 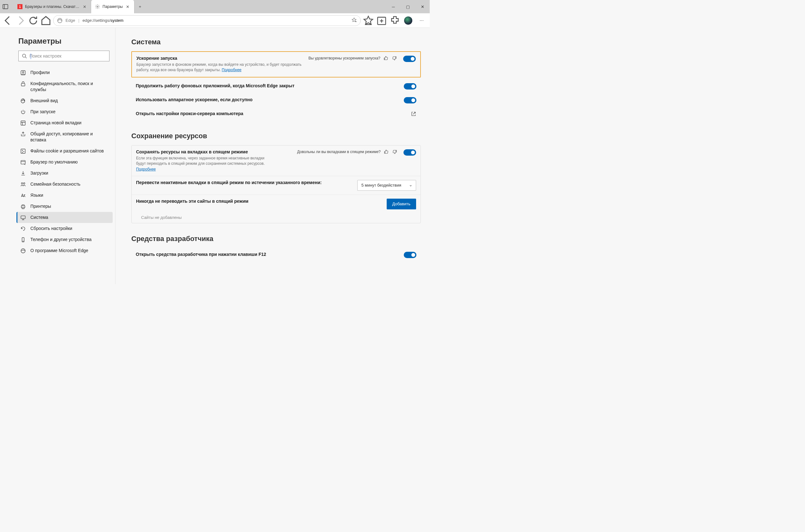 I want to click on tab-title-0: Браузеры и плагины. Скачать б, so click(x=52, y=7).